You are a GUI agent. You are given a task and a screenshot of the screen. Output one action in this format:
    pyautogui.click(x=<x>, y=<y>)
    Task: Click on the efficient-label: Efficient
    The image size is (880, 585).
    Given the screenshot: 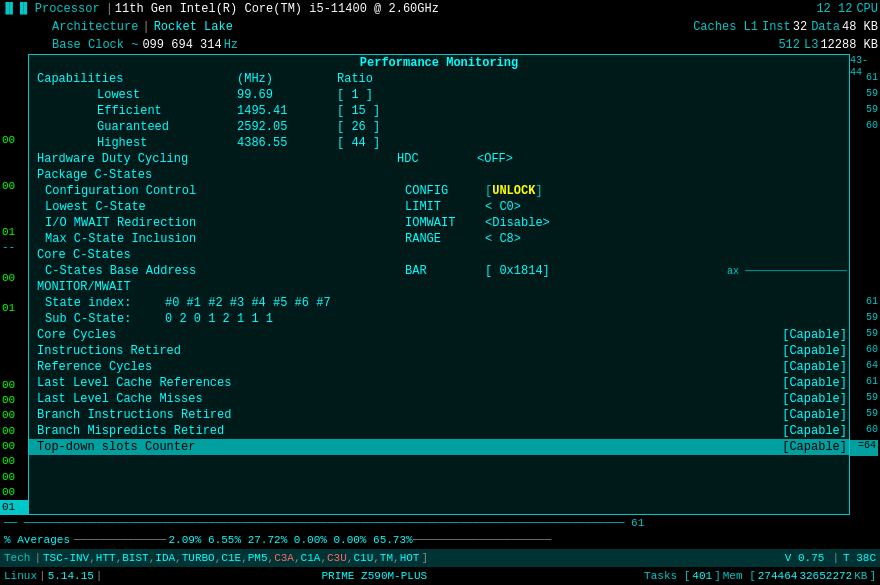 What is the action you would take?
    pyautogui.click(x=137, y=111)
    